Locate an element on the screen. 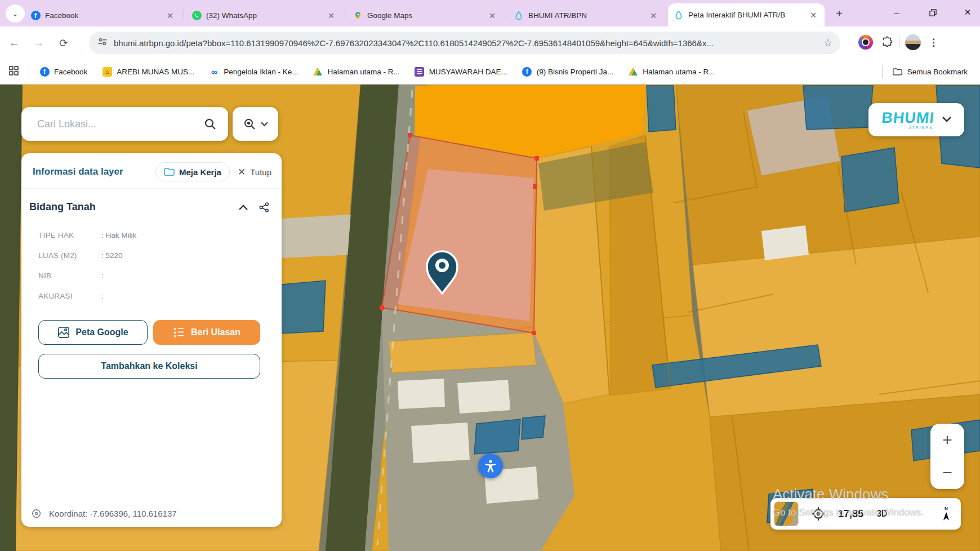  beri-ulasan-button: Beri Ulasan is located at coordinates (207, 332).